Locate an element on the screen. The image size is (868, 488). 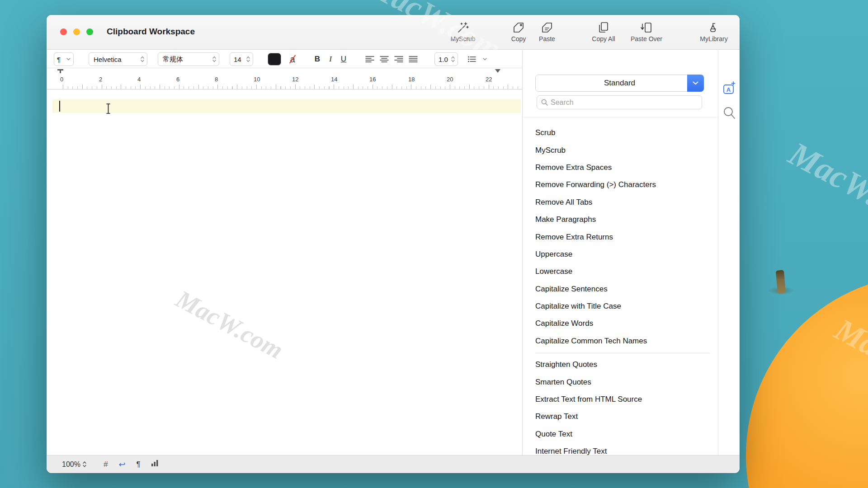
statistics-button is located at coordinates (155, 465).